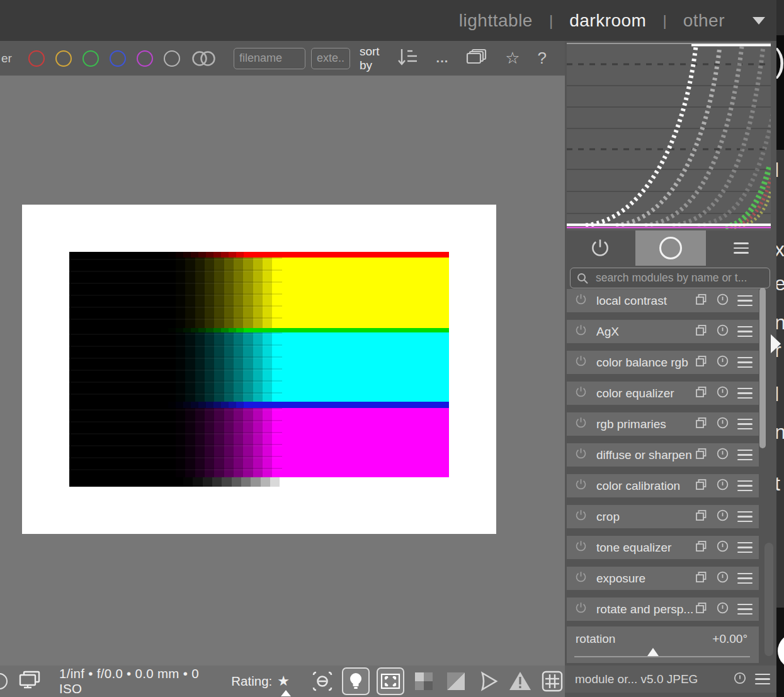 Image resolution: width=784 pixels, height=697 pixels. Describe the element at coordinates (331, 59) in the screenshot. I see `extension-filter-input` at that location.